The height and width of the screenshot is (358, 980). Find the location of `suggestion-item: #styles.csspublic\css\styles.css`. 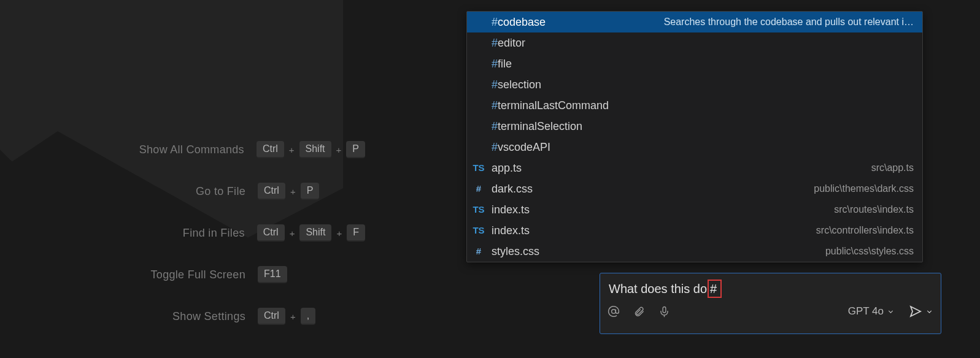

suggestion-item: #styles.csspublic\css\styles.css is located at coordinates (695, 251).